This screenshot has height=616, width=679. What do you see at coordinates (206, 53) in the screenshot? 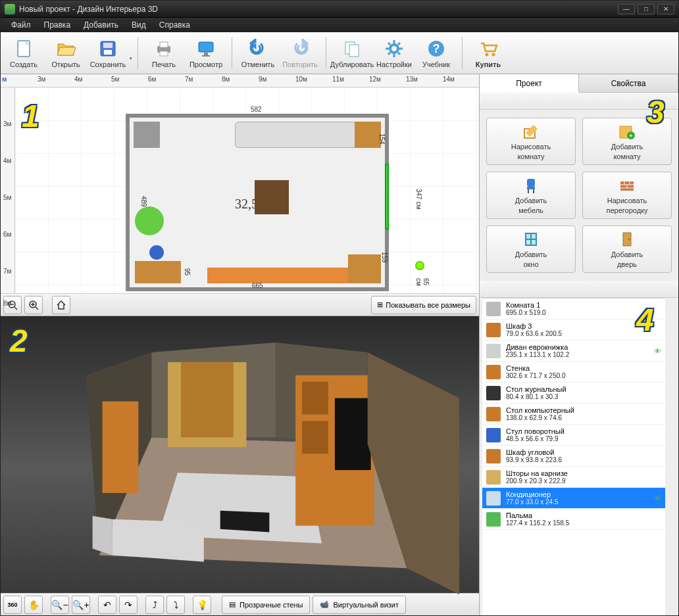
I see `preview-button: Просмотр` at bounding box center [206, 53].